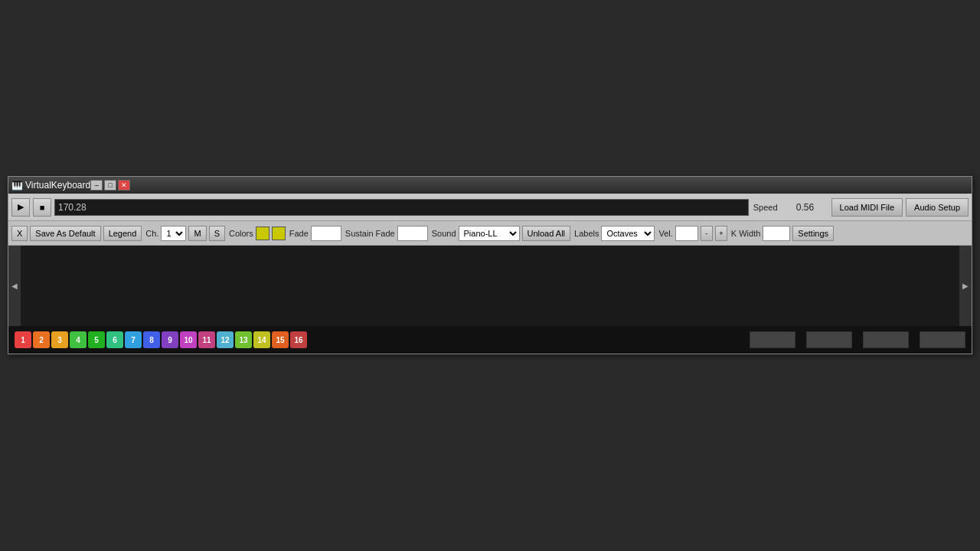  I want to click on fade-input: 88, so click(326, 233).